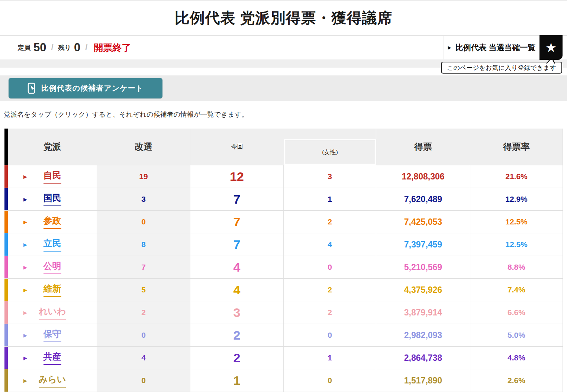  Describe the element at coordinates (52, 312) in the screenshot. I see `party-name-link: れいわ` at that location.